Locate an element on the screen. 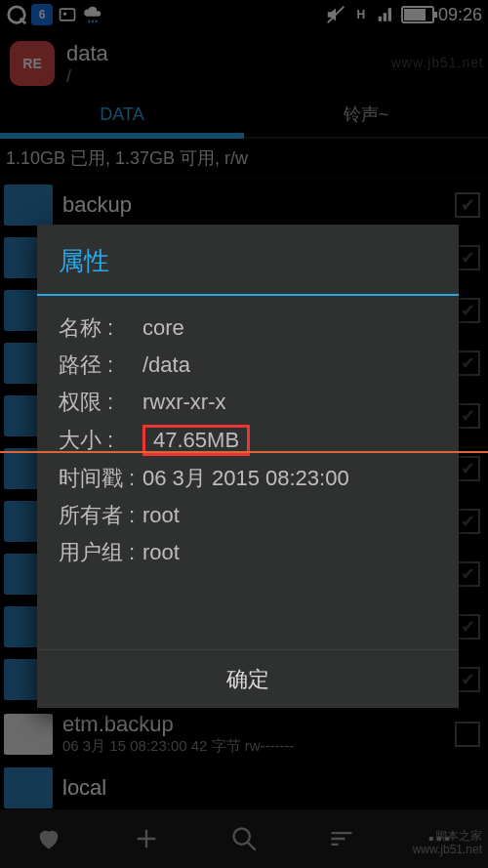 The width and height of the screenshot is (488, 868). prop-row-size: 大小 : 47.65MB is located at coordinates (248, 440).